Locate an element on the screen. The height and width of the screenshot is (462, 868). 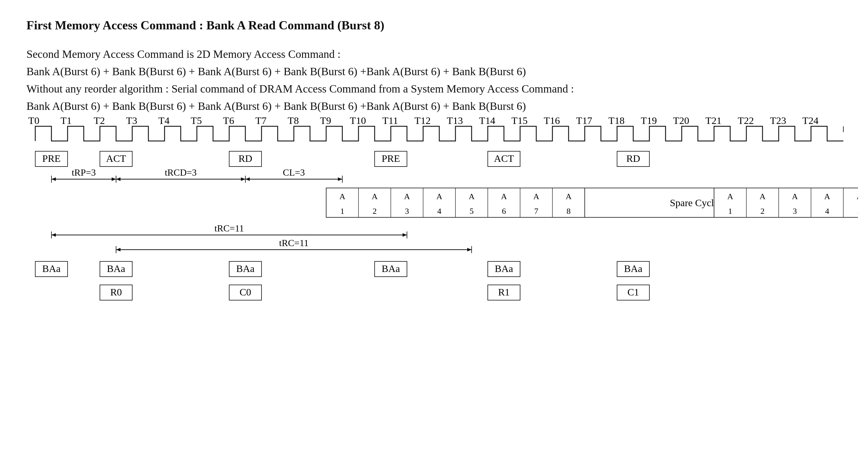
svg-text: tRP=3 is located at coordinates (84, 172).